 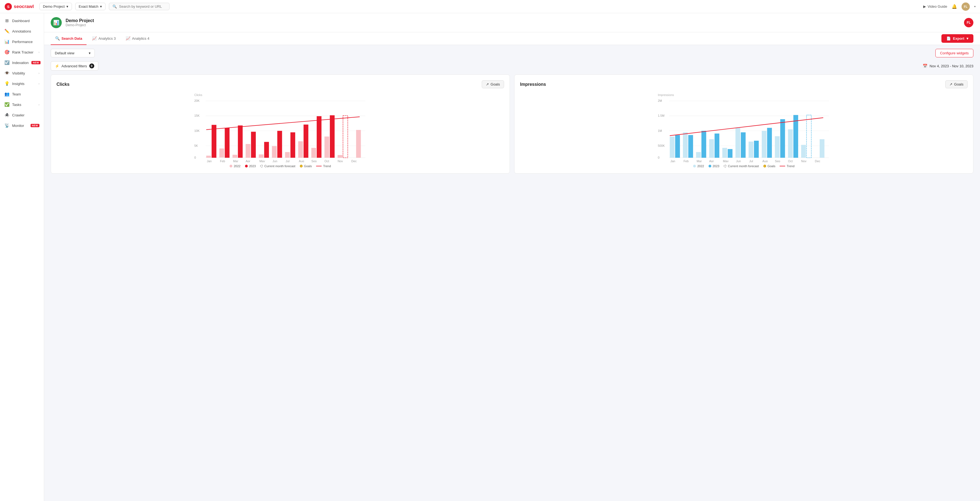 I want to click on impr-legend-2022: 2022, so click(x=698, y=166).